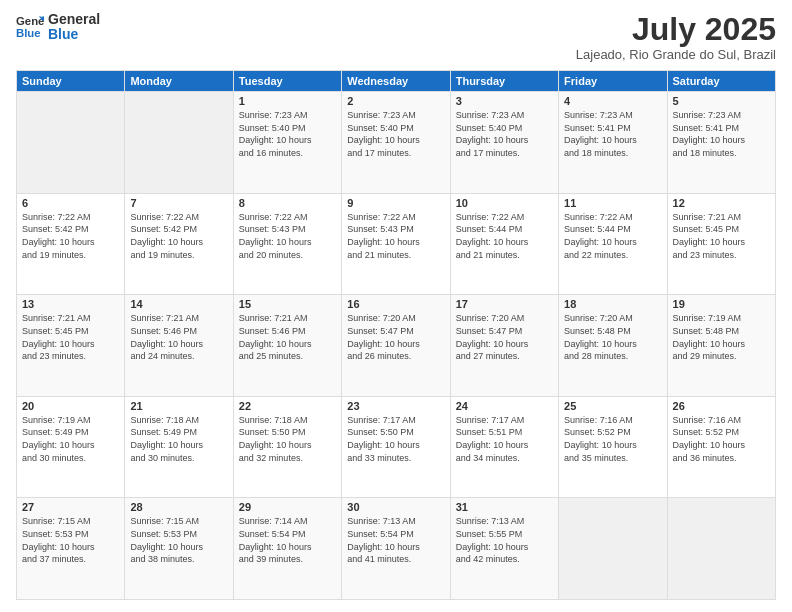  I want to click on day-info: Sunrise: 7:21 AM Sunset: 5:46 PM Dayligh…, so click(288, 337).